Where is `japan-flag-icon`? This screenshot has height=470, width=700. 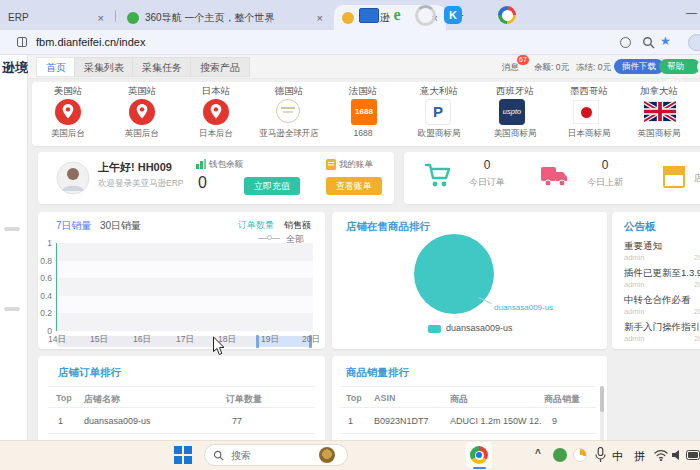
japan-flag-icon is located at coordinates (586, 112).